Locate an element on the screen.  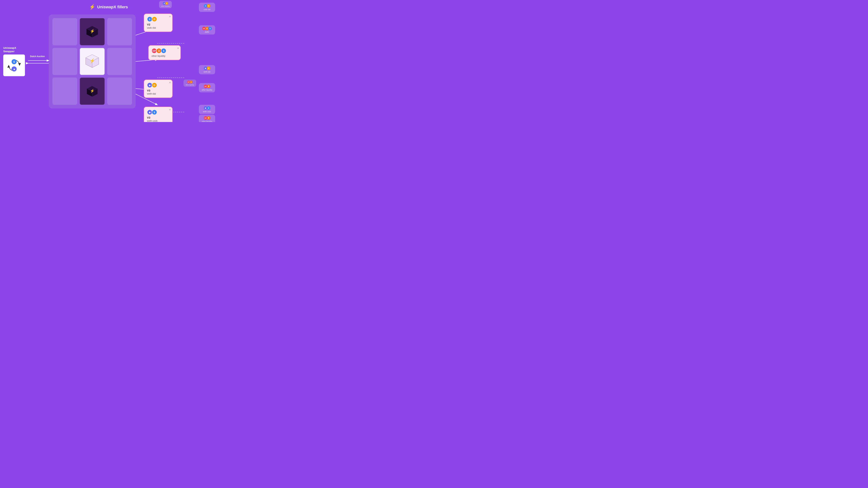
swapper-section: UniswapX Swapper $ ◈ is located at coordinates (14, 61).